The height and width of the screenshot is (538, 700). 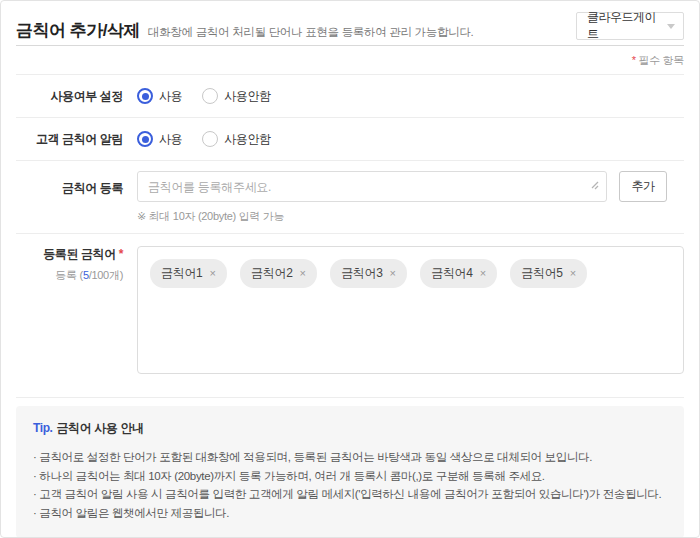 What do you see at coordinates (661, 60) in the screenshot?
I see `required-note-text: 필수 항목` at bounding box center [661, 60].